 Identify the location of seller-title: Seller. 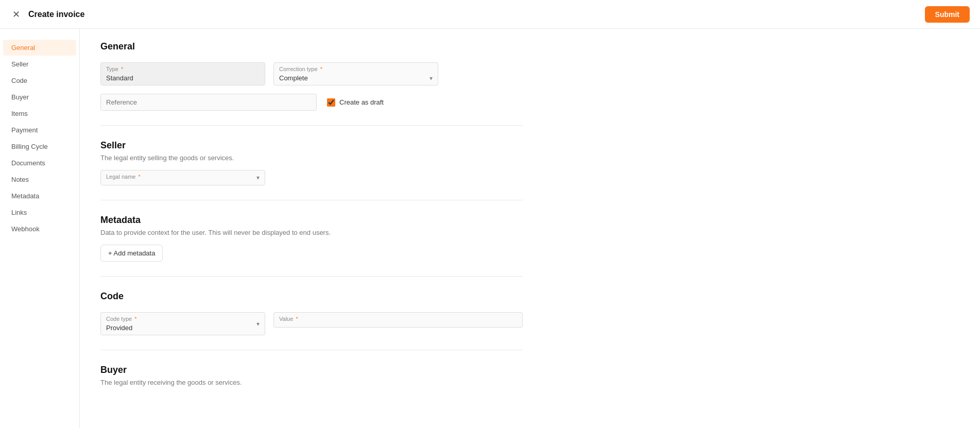
(312, 145).